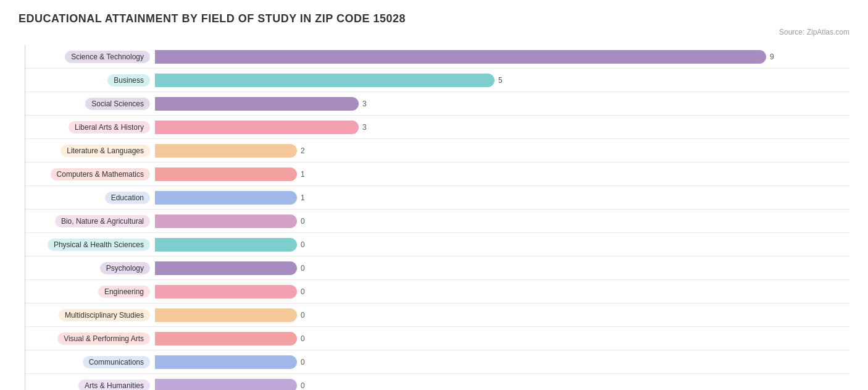  I want to click on bar-label: Engineering, so click(90, 292).